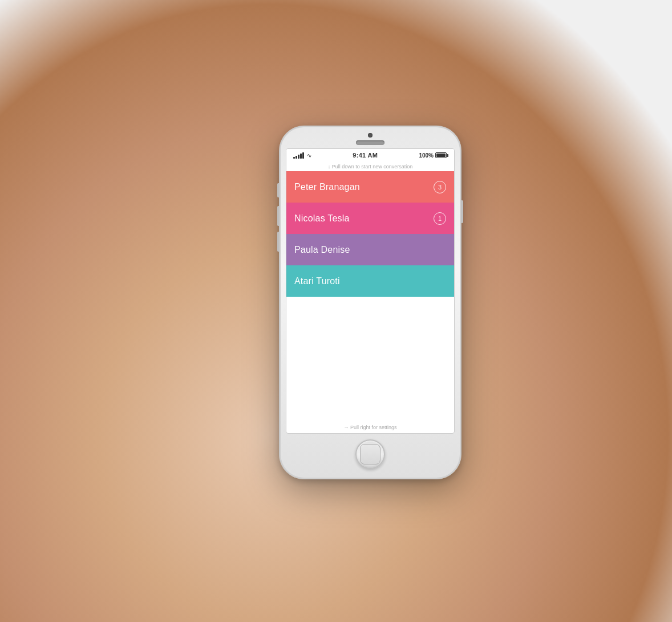 The height and width of the screenshot is (622, 672). Describe the element at coordinates (370, 454) in the screenshot. I see `home-button` at that location.